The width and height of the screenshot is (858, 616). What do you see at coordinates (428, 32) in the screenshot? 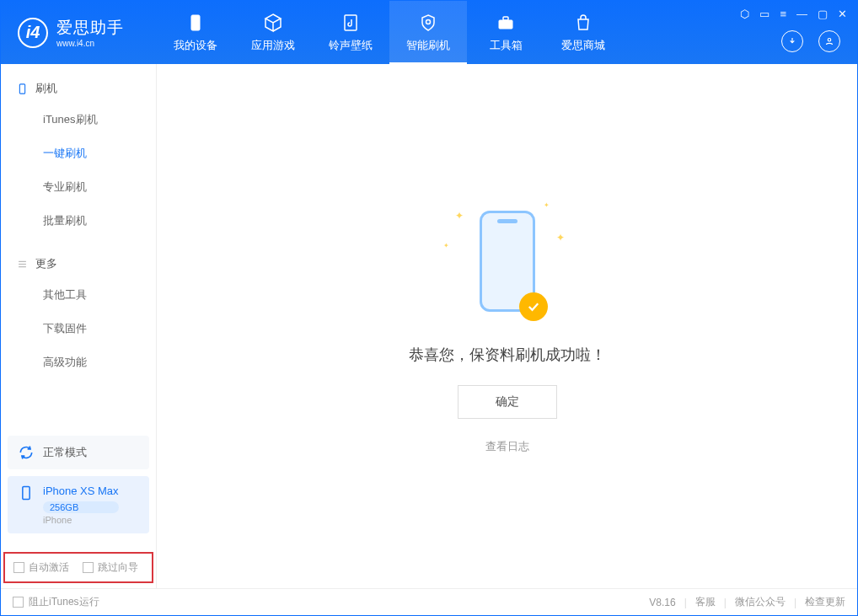
I see `tab-flash: 智能刷机` at bounding box center [428, 32].